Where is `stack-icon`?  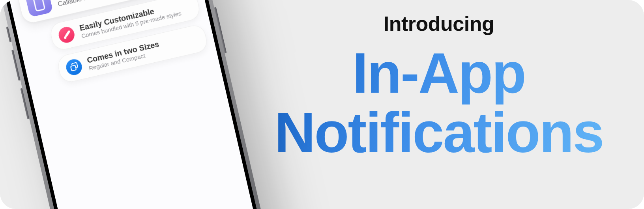 stack-icon is located at coordinates (74, 67).